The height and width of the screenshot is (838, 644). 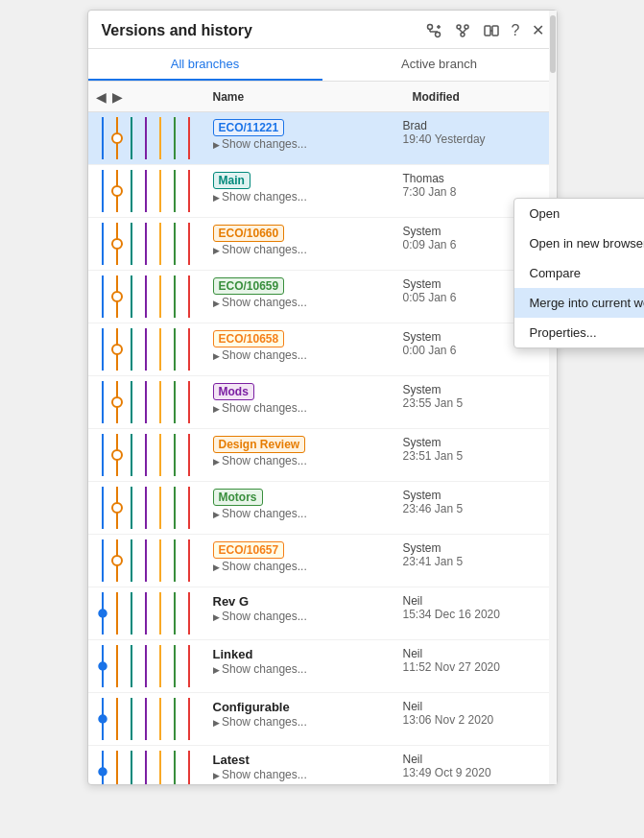 I want to click on row-name: Main, so click(x=232, y=180).